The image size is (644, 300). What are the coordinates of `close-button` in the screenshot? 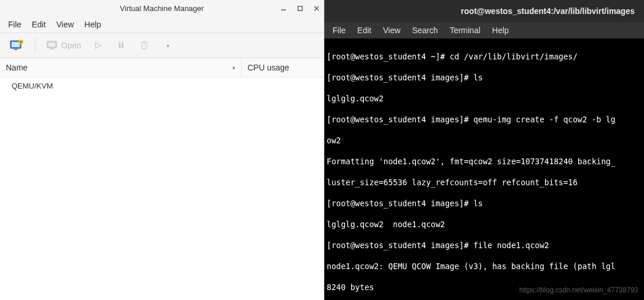 It's located at (316, 8).